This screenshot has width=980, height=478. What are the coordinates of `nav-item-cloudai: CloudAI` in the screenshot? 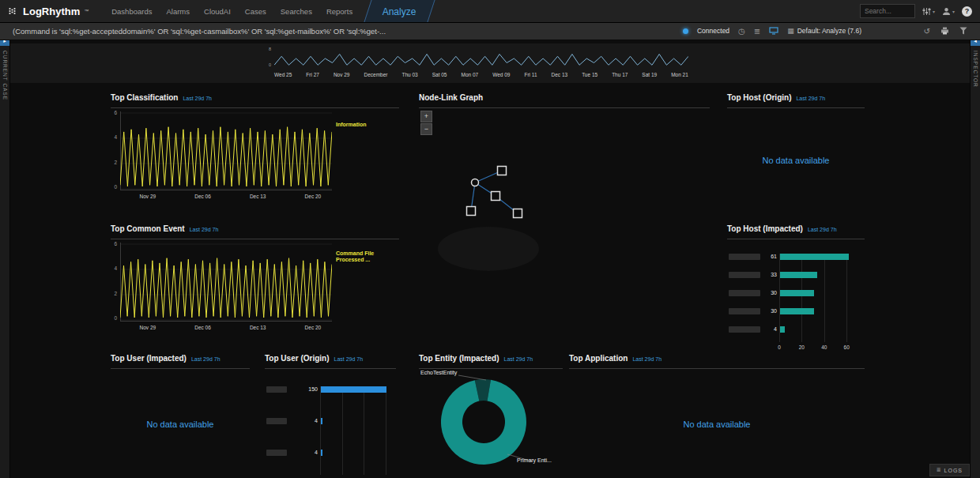 It's located at (217, 11).